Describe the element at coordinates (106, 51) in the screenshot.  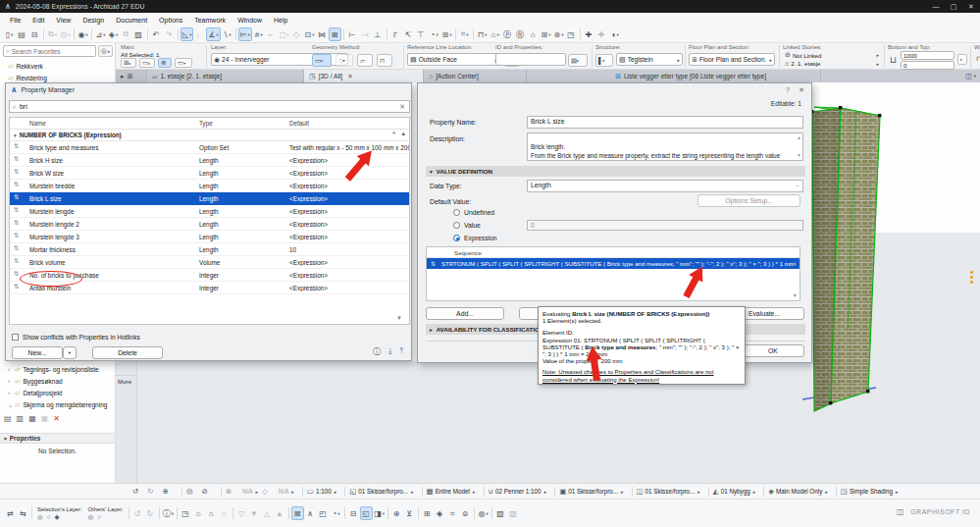
I see `favorites-settings-button: ◎ ▸` at that location.